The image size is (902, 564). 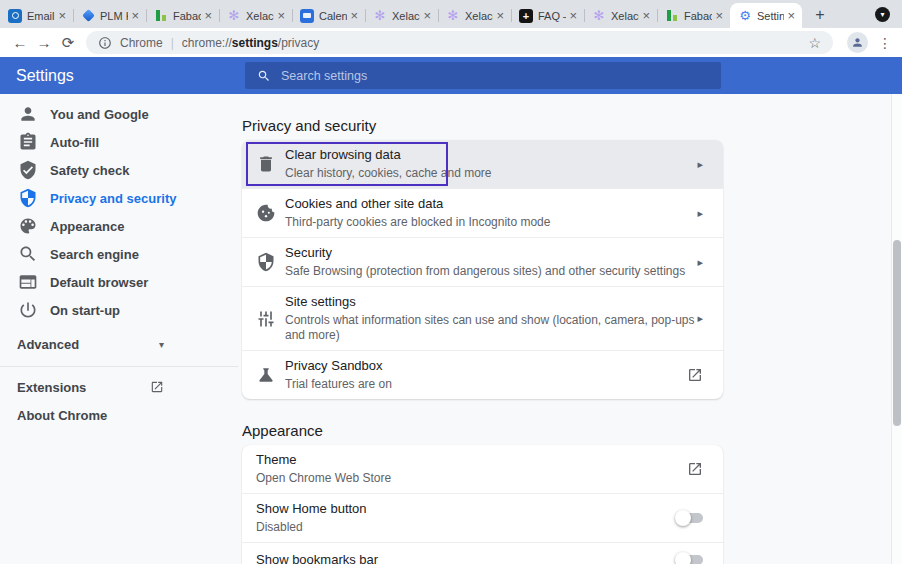 What do you see at coordinates (28, 254) in the screenshot?
I see `search-icon` at bounding box center [28, 254].